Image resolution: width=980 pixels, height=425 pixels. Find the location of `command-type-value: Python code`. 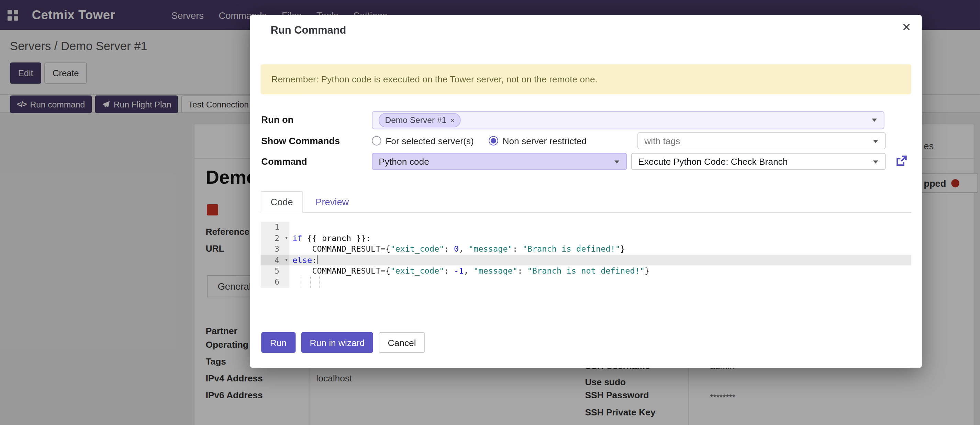

command-type-value: Python code is located at coordinates (404, 162).